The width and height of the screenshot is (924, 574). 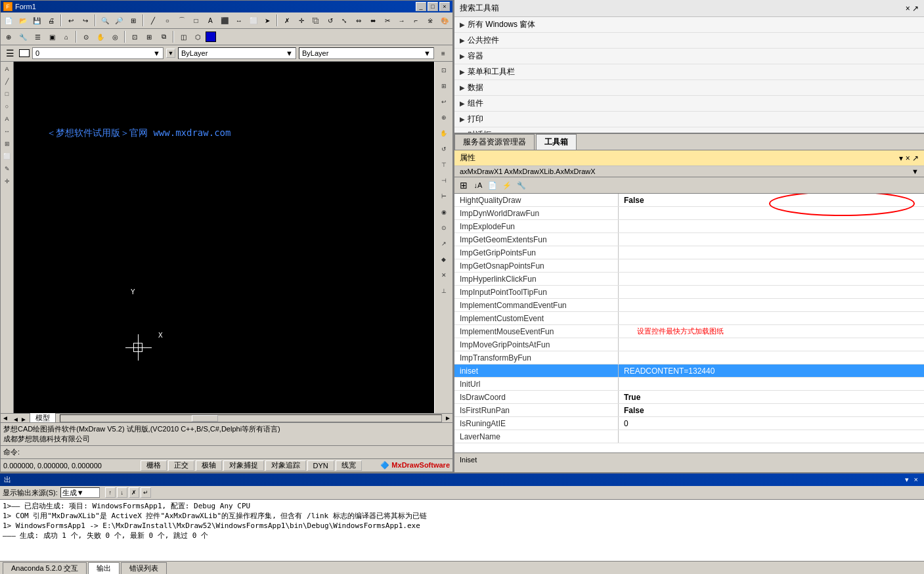 What do you see at coordinates (444, 228) in the screenshot?
I see `snap-center-tool: ⊙` at bounding box center [444, 228].